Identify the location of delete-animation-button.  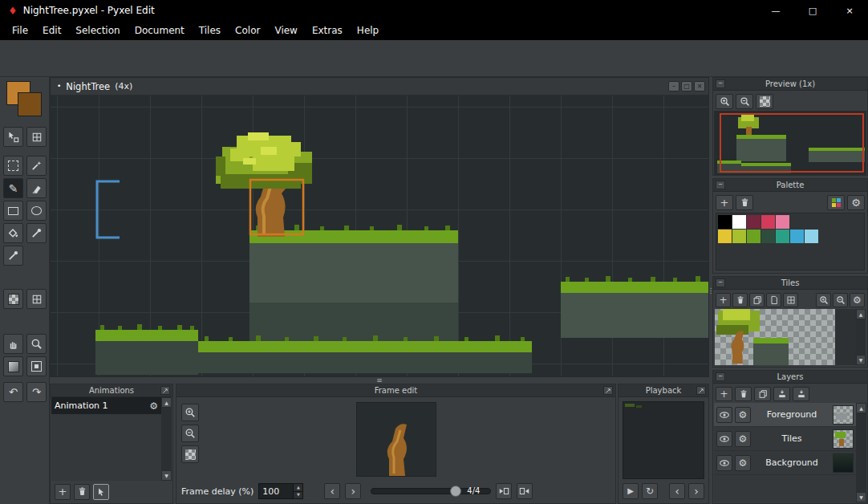
(82, 492).